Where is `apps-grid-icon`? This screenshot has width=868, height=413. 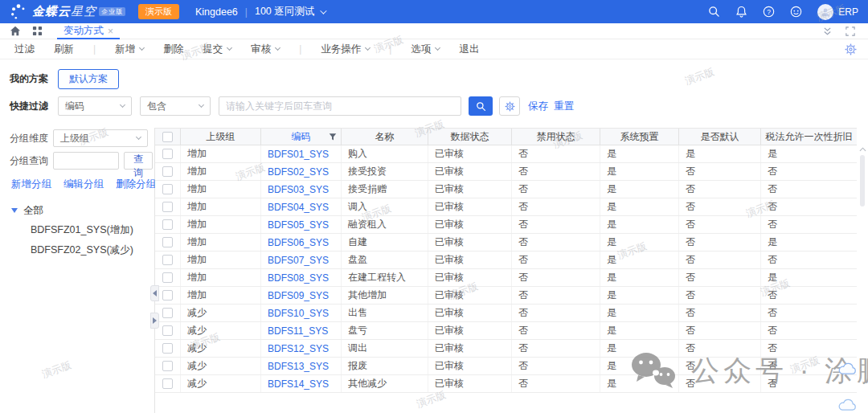 apps-grid-icon is located at coordinates (37, 31).